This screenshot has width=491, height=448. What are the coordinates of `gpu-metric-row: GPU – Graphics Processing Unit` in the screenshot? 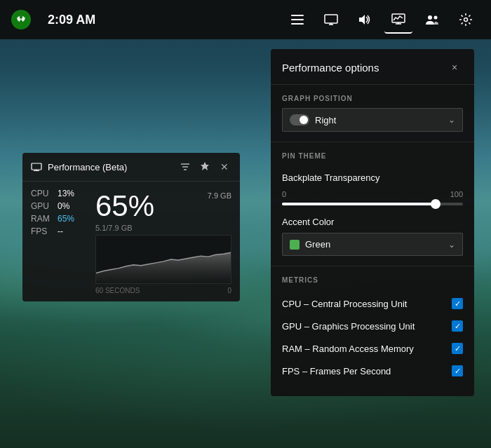 It's located at (372, 326).